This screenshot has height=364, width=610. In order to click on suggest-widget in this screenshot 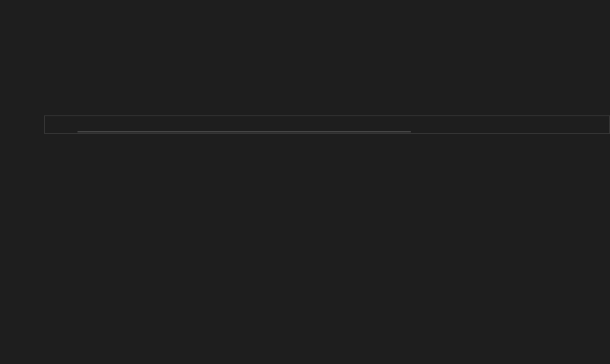, I will do `click(244, 132)`.